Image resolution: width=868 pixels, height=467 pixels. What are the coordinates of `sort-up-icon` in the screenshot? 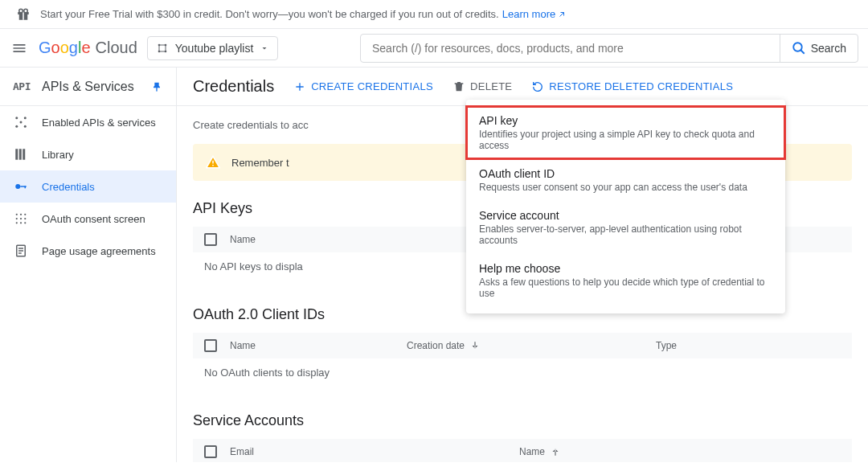 It's located at (555, 452).